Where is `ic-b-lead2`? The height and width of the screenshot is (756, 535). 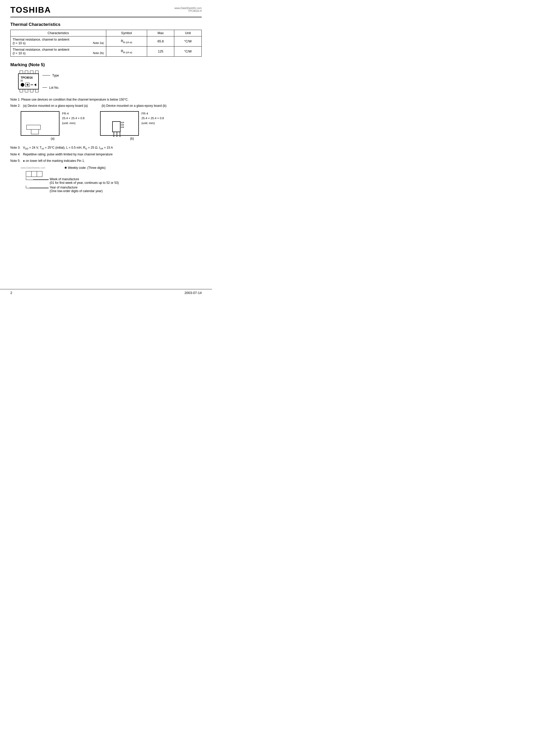 ic-b-lead2 is located at coordinates (117, 134).